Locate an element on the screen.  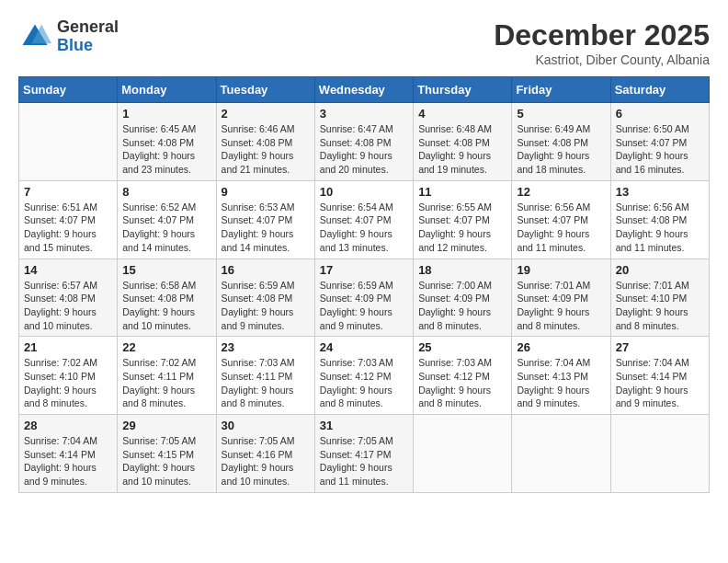
calendar-cell: 28Sunrise: 7:04 AM Sunset: 4:14 PM Dayli… is located at coordinates (68, 454).